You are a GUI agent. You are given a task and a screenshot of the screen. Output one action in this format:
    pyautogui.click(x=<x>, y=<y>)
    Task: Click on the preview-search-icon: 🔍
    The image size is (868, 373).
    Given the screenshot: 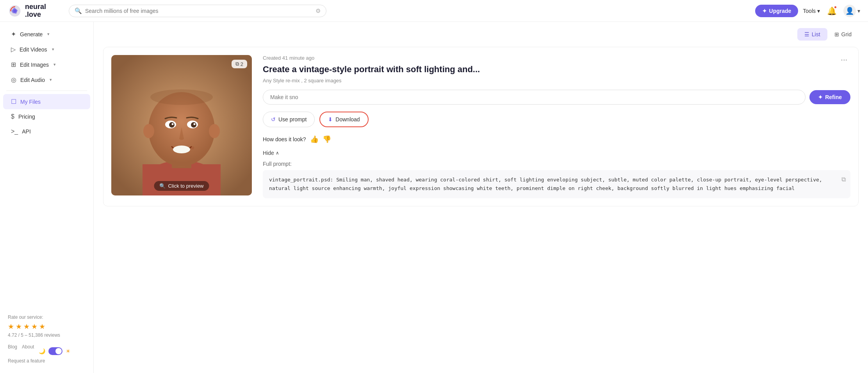 What is the action you would take?
    pyautogui.click(x=162, y=186)
    